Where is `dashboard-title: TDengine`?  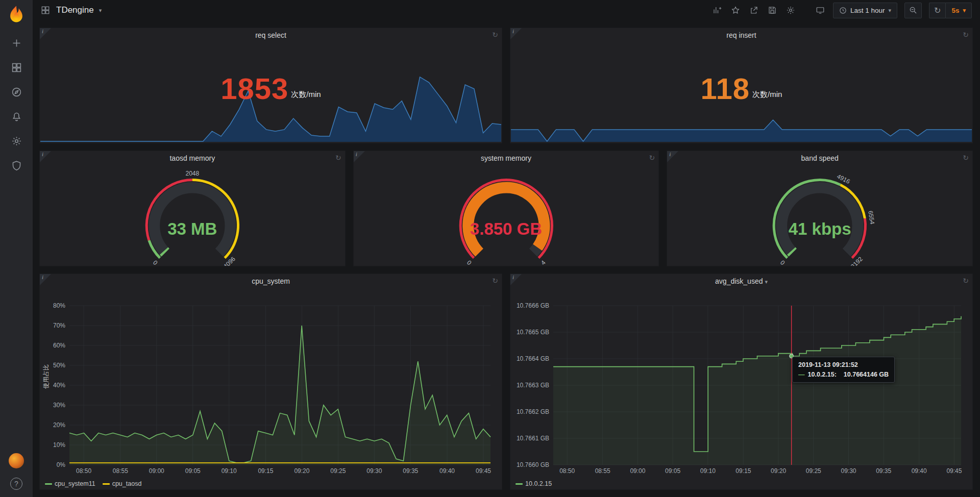
dashboard-title: TDengine is located at coordinates (75, 10).